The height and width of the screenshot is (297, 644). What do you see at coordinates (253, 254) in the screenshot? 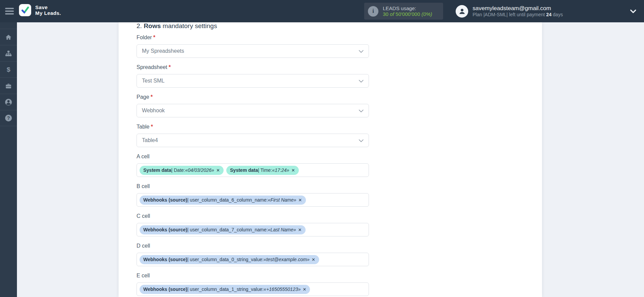
I see `field-d-cell: D cell Webhooks (source) | user_column_d…` at bounding box center [253, 254].